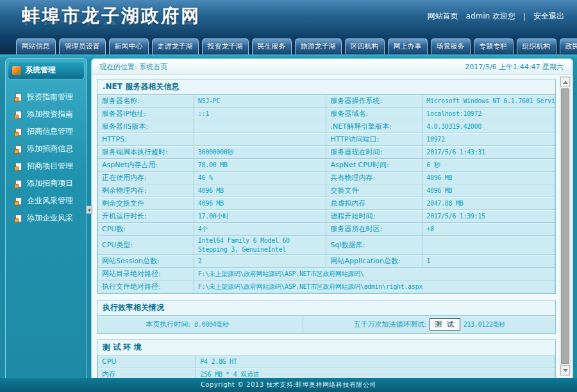 This screenshot has width=577, height=392. I want to click on table-row: AspNet内存占用:78.00 MBAspNet CPU时间:6 秒, so click(327, 165).